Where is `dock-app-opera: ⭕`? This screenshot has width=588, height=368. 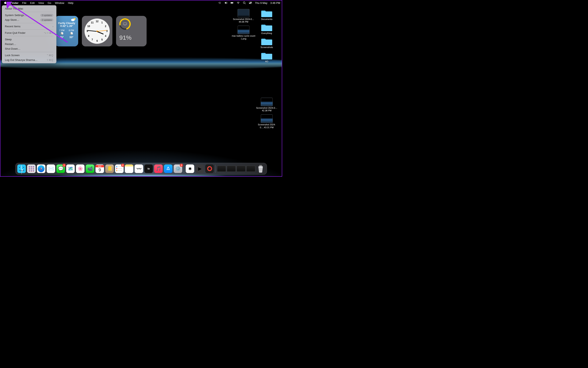 dock-app-opera: ⭕ is located at coordinates (209, 169).